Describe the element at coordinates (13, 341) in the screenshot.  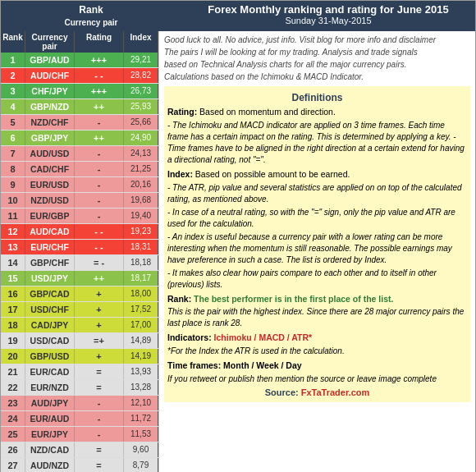
I see `cell-rank: 19` at that location.